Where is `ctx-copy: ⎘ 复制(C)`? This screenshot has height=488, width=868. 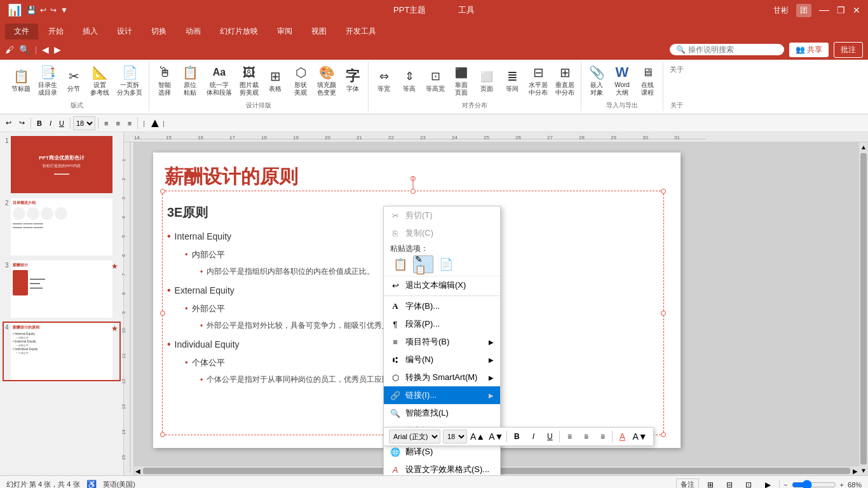 ctx-copy: ⎘ 复制(C) is located at coordinates (442, 233).